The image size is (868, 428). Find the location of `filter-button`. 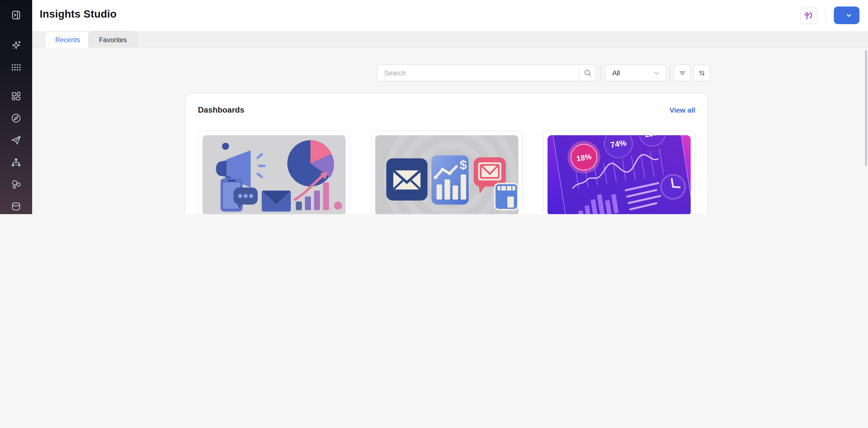

filter-button is located at coordinates (682, 73).